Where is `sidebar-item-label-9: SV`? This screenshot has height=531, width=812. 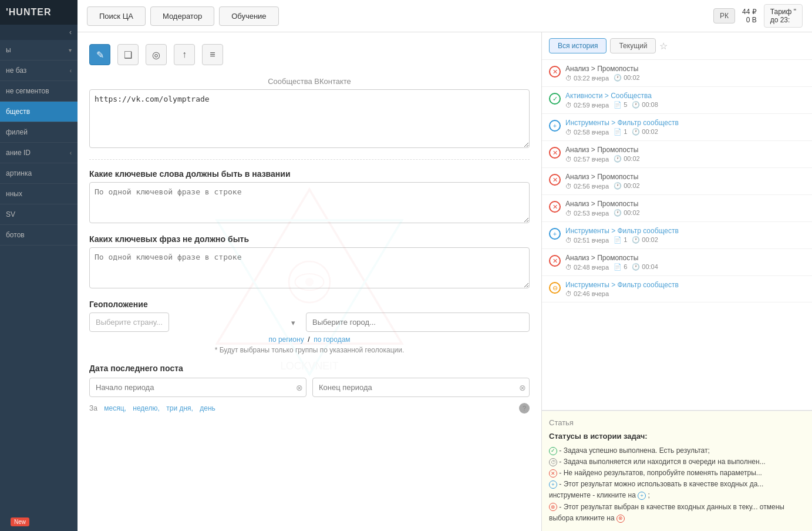 sidebar-item-label-9: SV is located at coordinates (11, 214).